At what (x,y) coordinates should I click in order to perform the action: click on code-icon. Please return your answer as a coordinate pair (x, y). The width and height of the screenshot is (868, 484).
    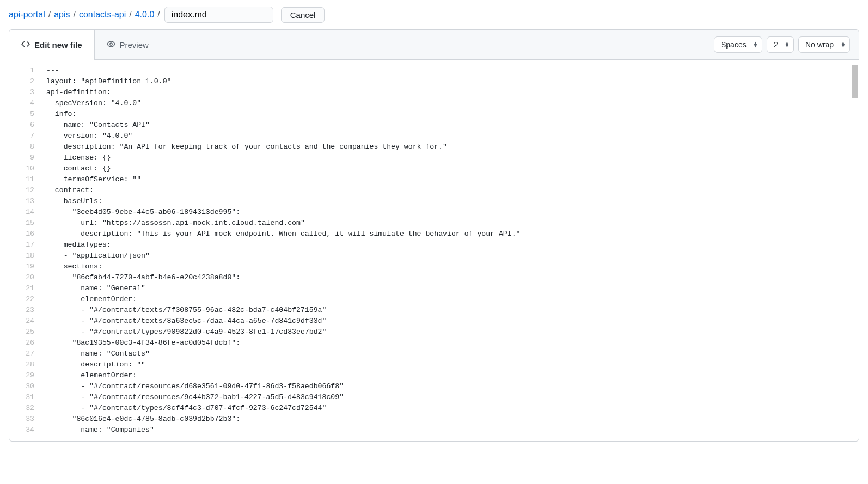
    Looking at the image, I should click on (26, 45).